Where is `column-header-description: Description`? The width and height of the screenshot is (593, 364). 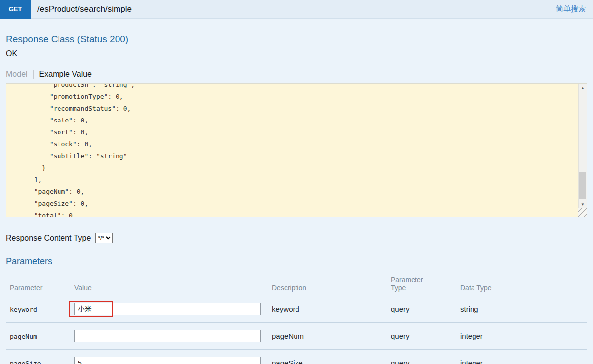
column-header-description: Description is located at coordinates (327, 284).